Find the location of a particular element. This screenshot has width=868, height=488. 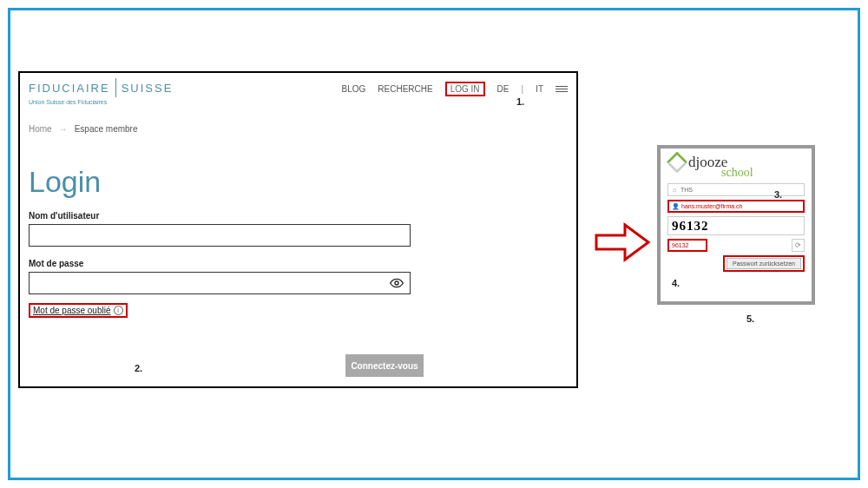

password-label: Mot de passe is located at coordinates (299, 264).